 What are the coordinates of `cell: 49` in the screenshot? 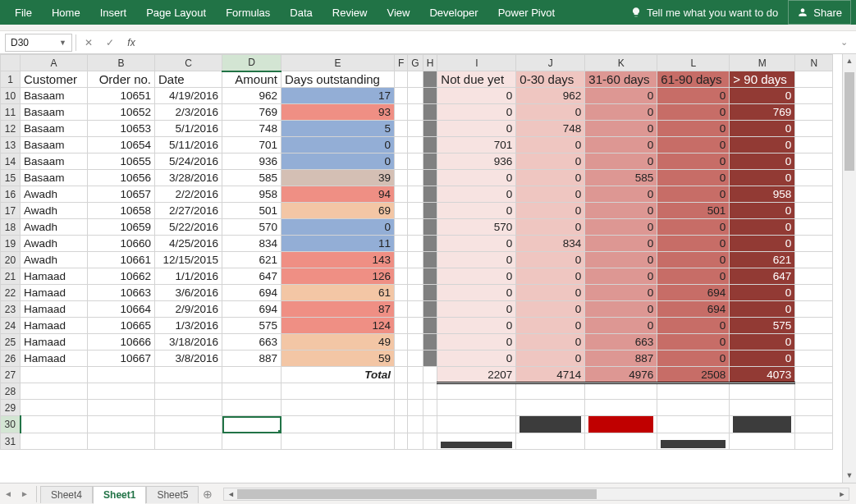 It's located at (338, 342).